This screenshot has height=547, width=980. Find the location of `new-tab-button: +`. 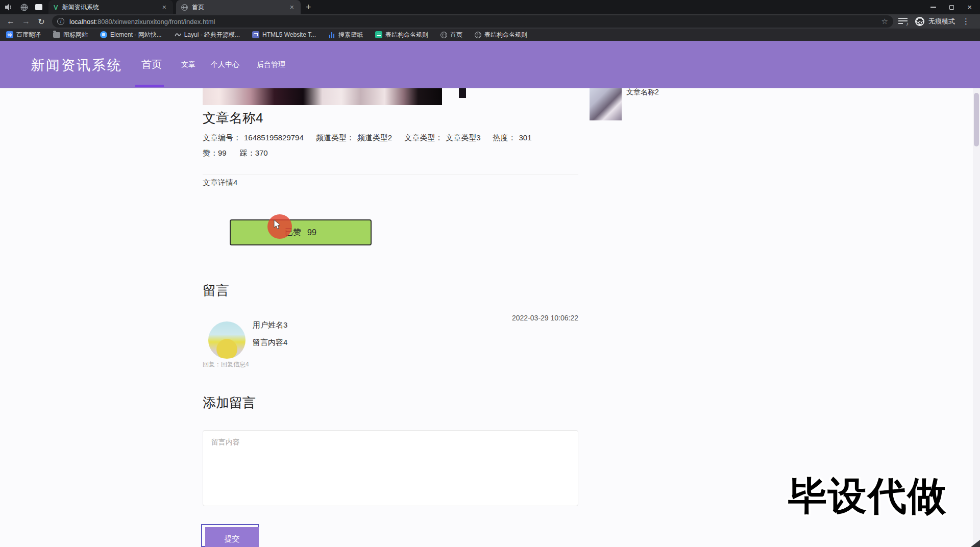

new-tab-button: + is located at coordinates (308, 7).